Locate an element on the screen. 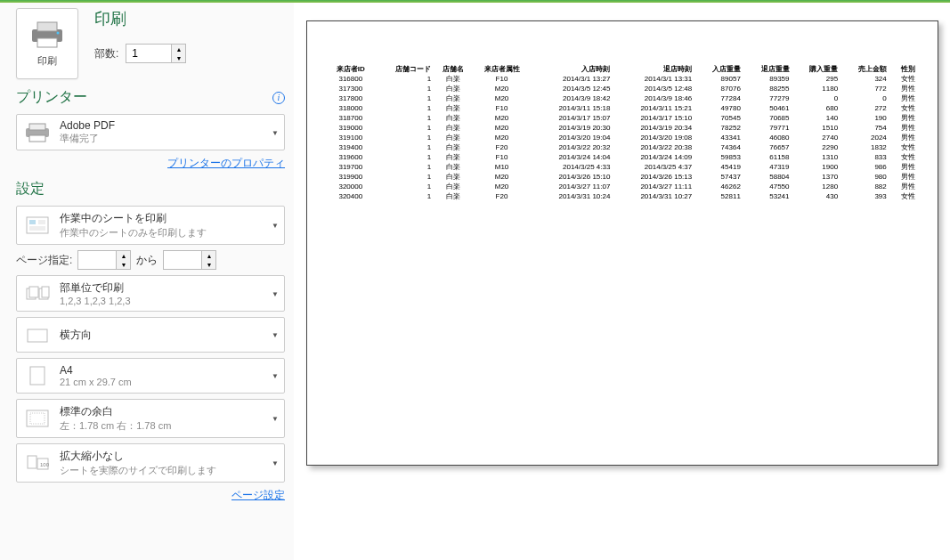 The image size is (950, 560). printer-properties-link: プリンターのプロパティ is located at coordinates (226, 163).